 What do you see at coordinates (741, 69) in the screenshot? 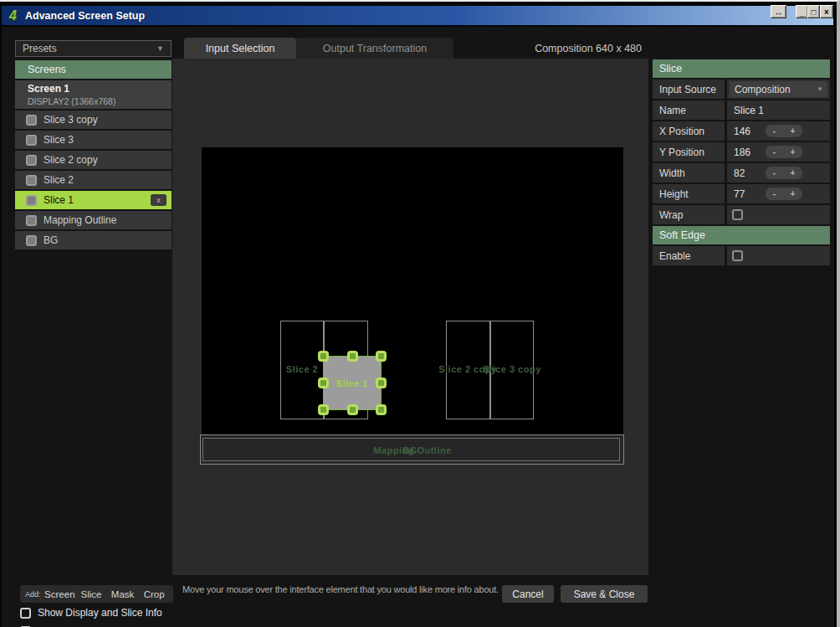
I see `slice-section-header: Slice` at bounding box center [741, 69].